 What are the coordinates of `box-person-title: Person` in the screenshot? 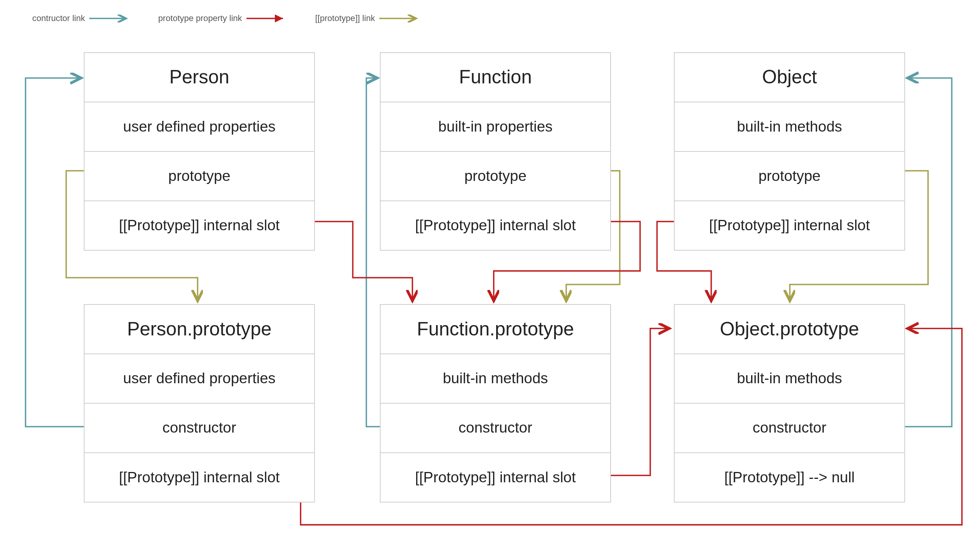 It's located at (199, 77).